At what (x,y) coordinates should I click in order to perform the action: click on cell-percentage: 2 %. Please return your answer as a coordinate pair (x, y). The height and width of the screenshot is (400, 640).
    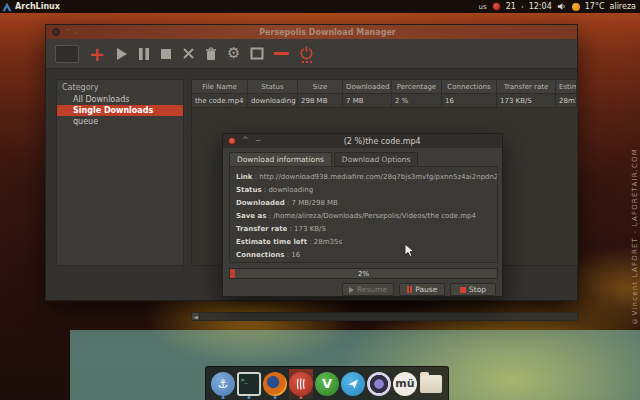
    Looking at the image, I should click on (417, 101).